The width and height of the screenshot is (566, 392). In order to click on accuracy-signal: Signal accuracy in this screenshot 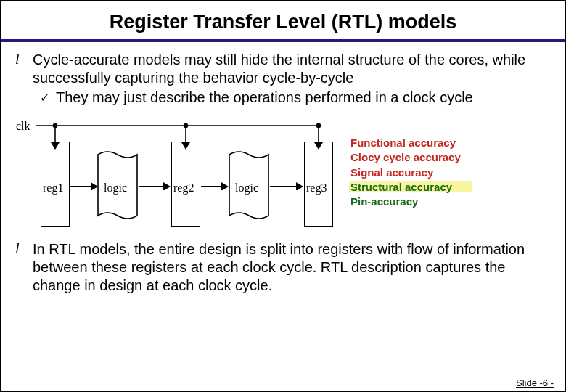, I will do `click(406, 173)`.